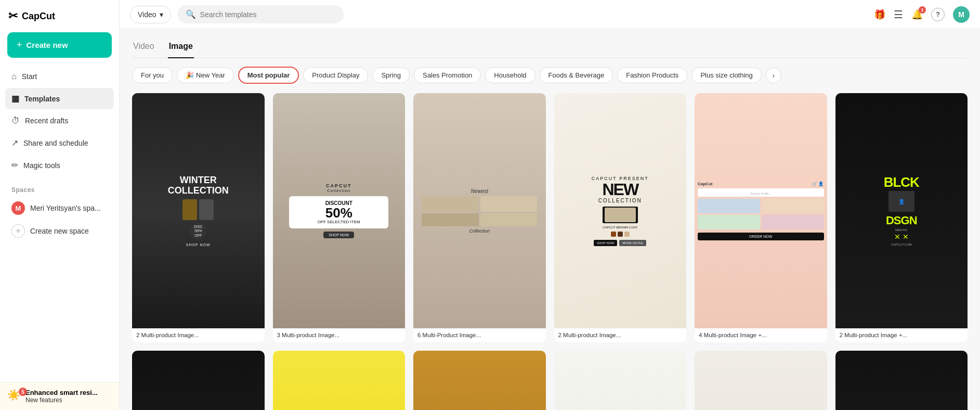 The width and height of the screenshot is (980, 410). What do you see at coordinates (577, 75) in the screenshot?
I see `filter-chip-foods-beverage: Foods & Beverage` at bounding box center [577, 75].